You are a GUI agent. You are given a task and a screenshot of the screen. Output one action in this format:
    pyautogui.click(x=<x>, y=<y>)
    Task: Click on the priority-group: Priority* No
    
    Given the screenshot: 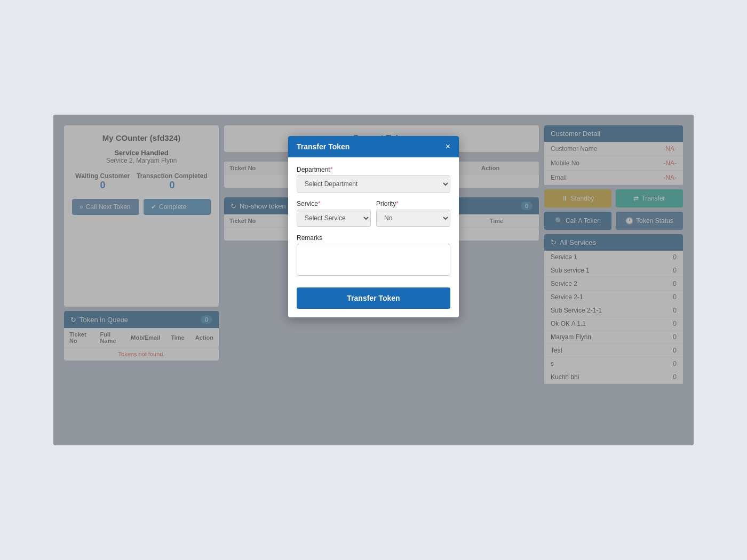 What is the action you would take?
    pyautogui.click(x=413, y=213)
    